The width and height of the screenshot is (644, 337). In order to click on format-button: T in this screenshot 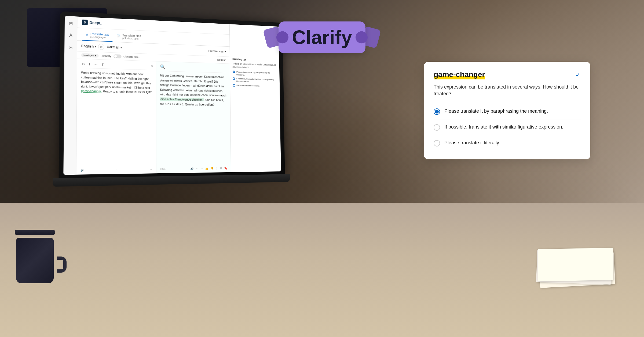, I will do `click(103, 64)`.